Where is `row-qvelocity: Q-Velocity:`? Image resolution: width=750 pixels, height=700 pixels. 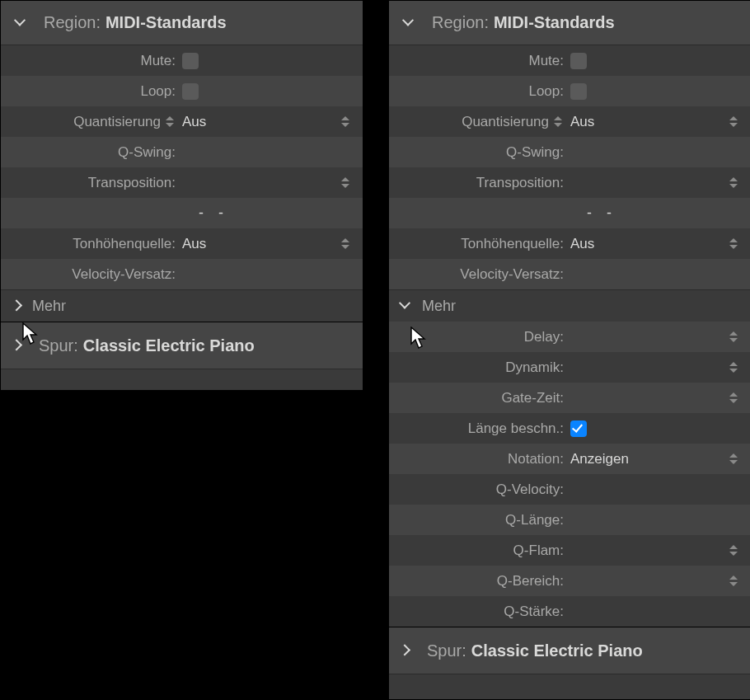 row-qvelocity: Q-Velocity: is located at coordinates (570, 490).